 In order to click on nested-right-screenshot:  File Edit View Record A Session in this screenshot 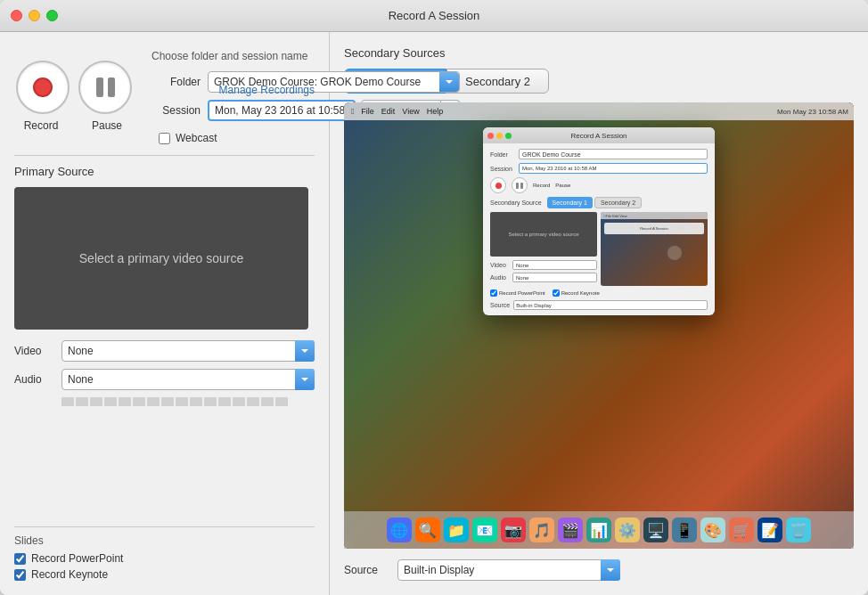, I will do `click(654, 249)`.